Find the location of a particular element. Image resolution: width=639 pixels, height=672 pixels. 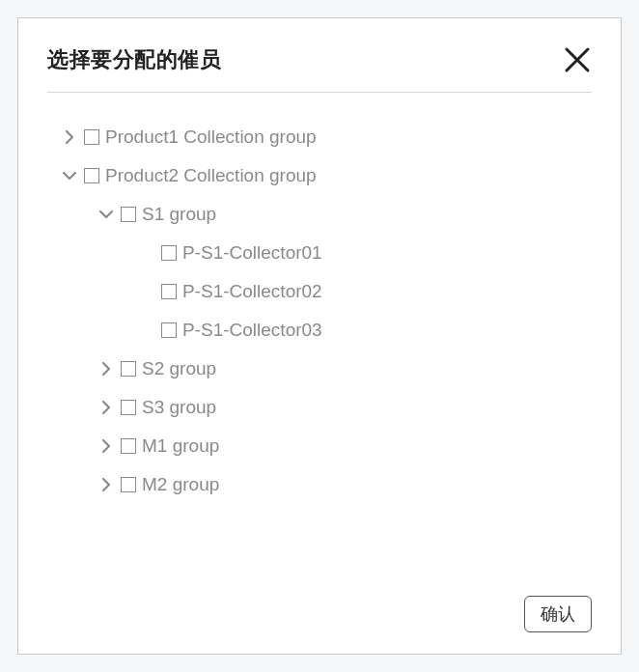

tree-node: Product1 Collection group is located at coordinates (320, 137).